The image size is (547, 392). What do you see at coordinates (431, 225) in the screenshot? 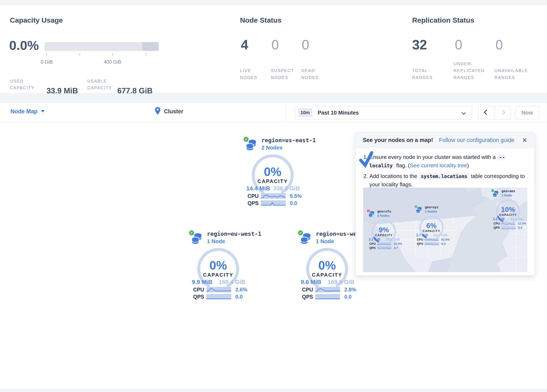
I see `node-group-geo-nyc: ✓ geo=nyc 2 Nodes 6% CAPACITY 3.7 GiB 65…` at bounding box center [431, 225].